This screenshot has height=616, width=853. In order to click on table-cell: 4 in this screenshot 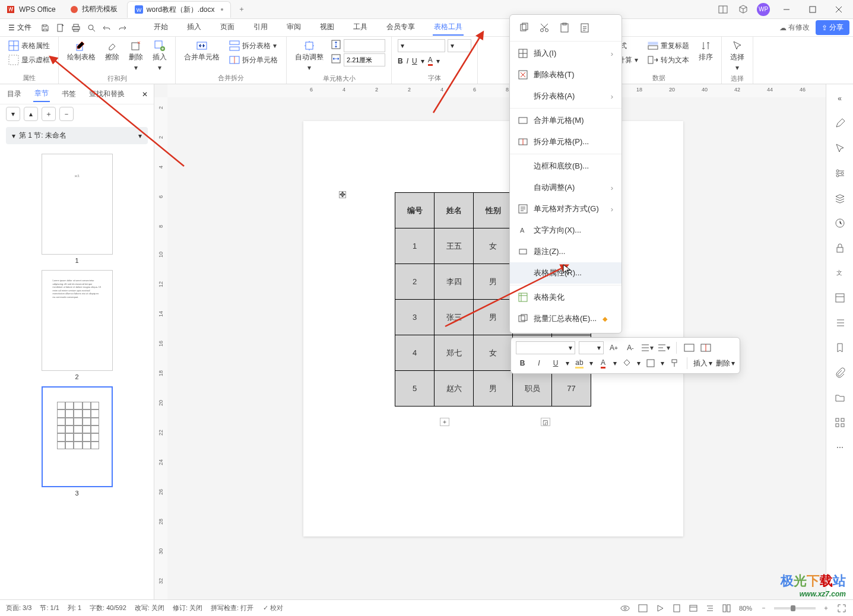, I will do `click(415, 353)`.